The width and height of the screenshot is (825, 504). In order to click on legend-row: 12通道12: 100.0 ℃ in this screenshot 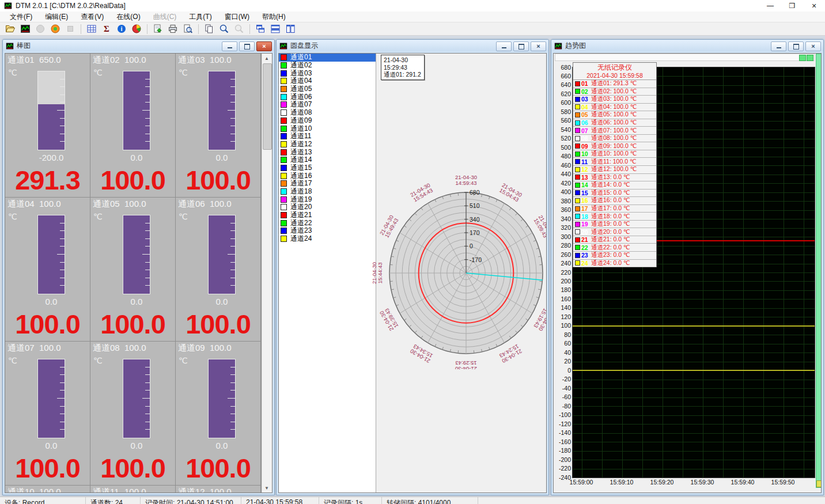, I will do `click(615, 170)`.